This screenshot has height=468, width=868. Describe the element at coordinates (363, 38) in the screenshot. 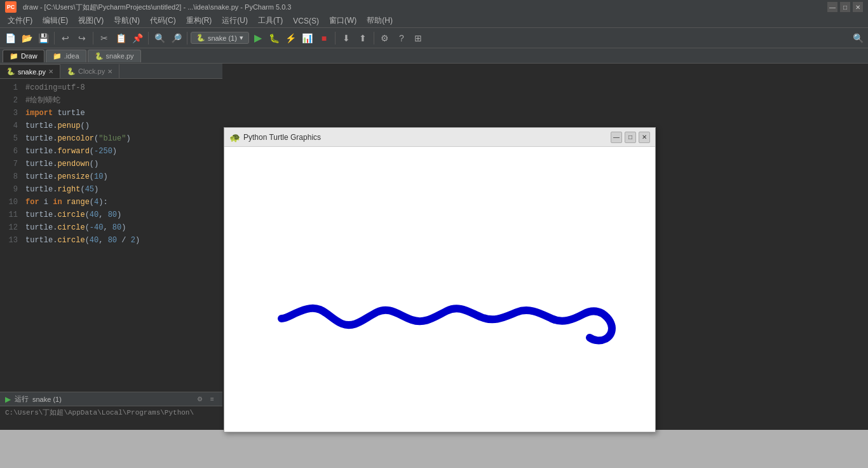

I see `vcs-commit-button: ⬆` at that location.